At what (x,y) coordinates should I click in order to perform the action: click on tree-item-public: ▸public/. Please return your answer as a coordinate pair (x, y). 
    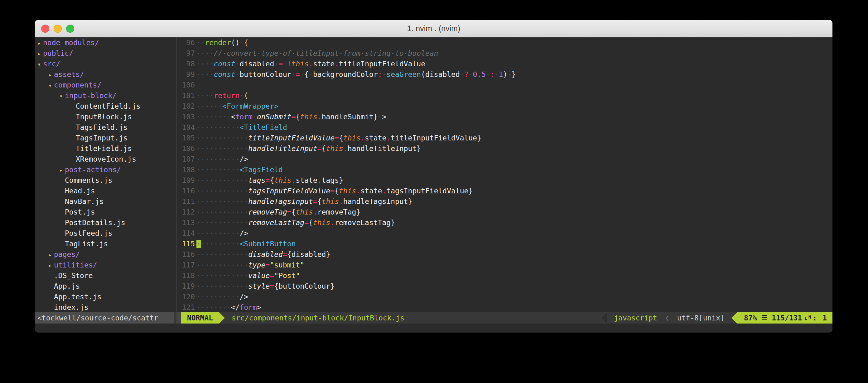
    Looking at the image, I should click on (105, 53).